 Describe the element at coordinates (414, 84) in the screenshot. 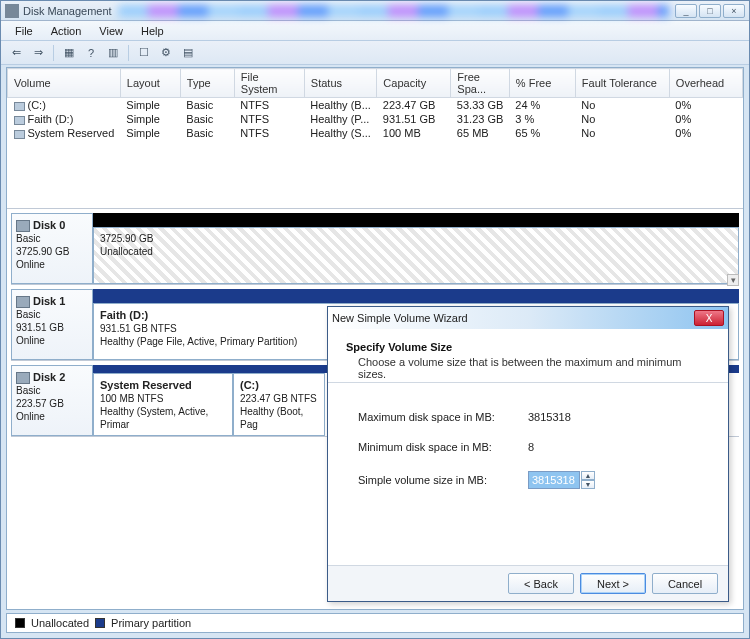

I see `col-capacity: Capacity` at that location.